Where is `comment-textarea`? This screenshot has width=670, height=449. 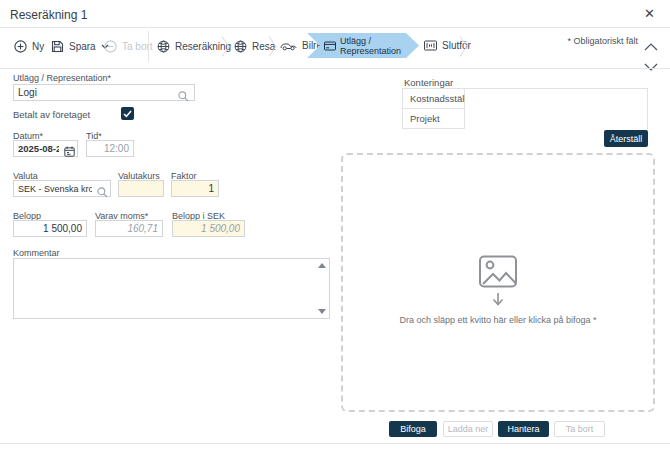
comment-textarea is located at coordinates (172, 288).